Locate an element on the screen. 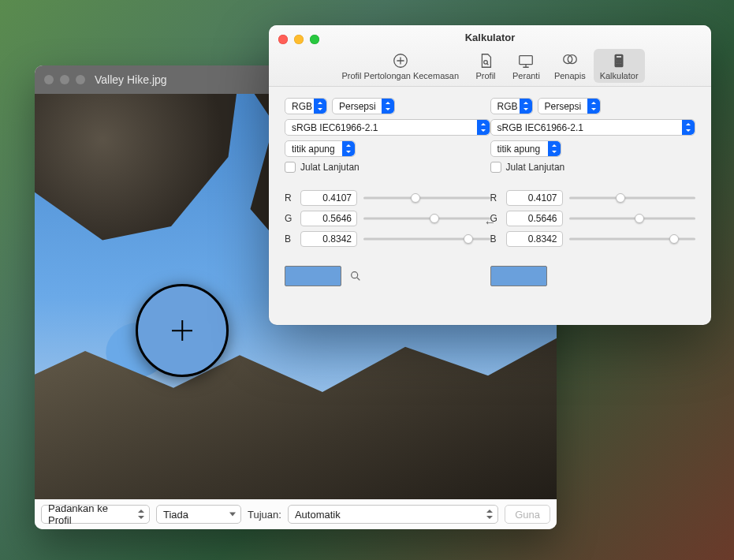 This screenshot has width=734, height=560. apply-button: Guna is located at coordinates (527, 514).